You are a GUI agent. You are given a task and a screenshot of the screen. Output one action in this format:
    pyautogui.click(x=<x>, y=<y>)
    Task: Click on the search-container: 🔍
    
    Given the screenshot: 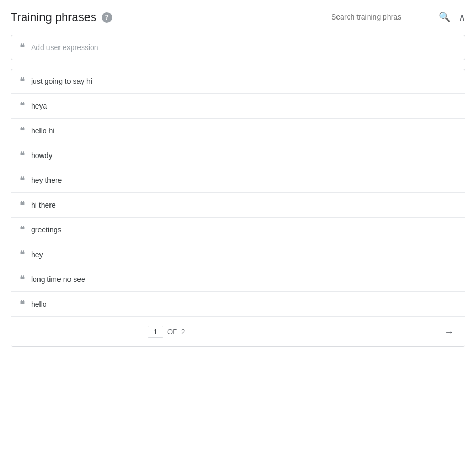 What is the action you would take?
    pyautogui.click(x=391, y=18)
    